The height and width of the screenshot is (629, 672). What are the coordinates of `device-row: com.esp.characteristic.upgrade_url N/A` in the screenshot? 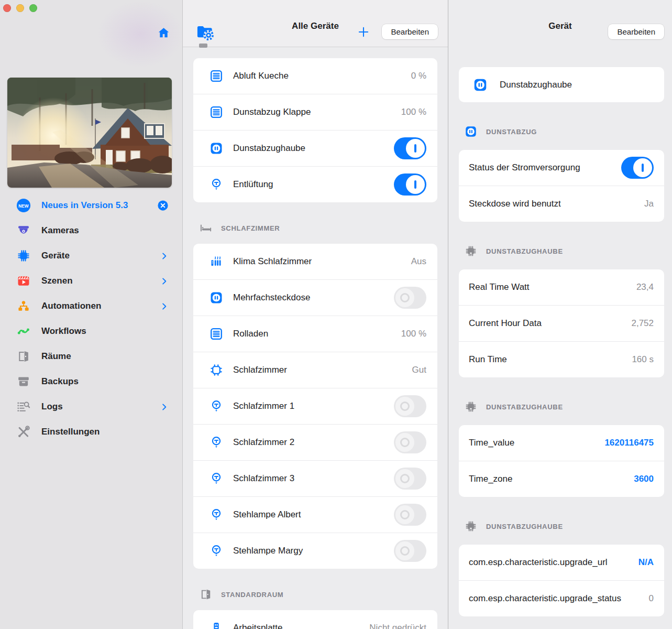 It's located at (561, 562).